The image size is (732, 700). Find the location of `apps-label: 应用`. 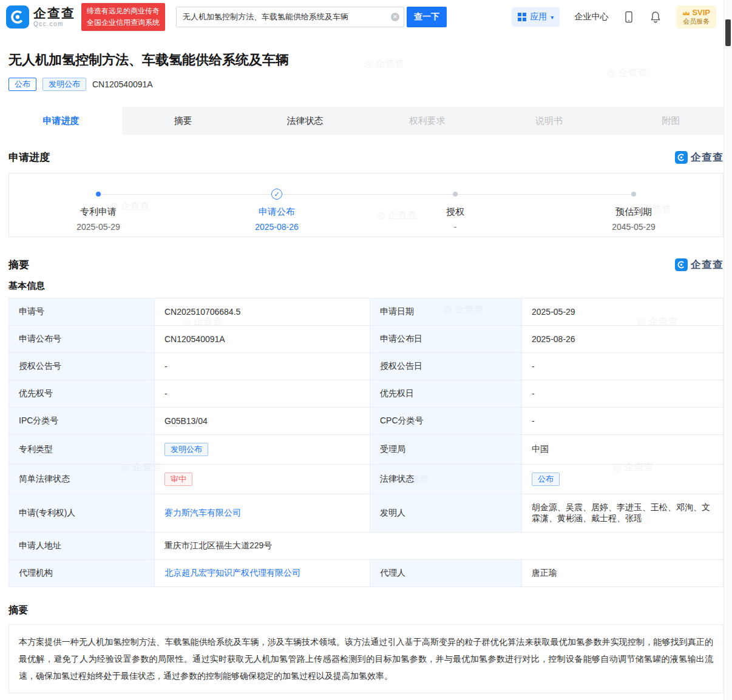

apps-label: 应用 is located at coordinates (538, 17).